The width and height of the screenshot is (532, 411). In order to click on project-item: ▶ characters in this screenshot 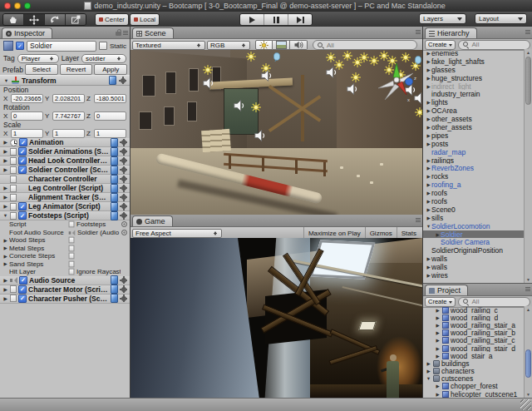, I will do `click(474, 371)`.